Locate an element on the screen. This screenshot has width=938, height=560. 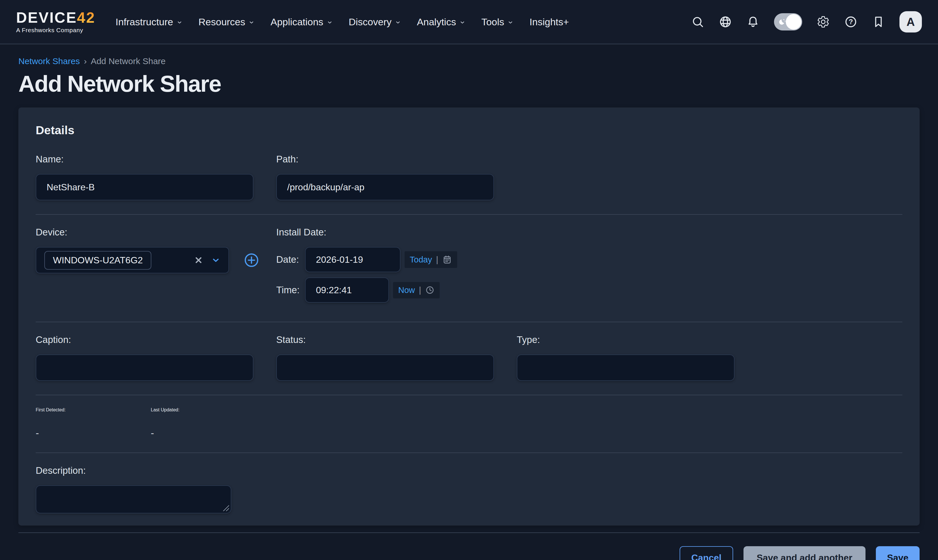
nav-item-analytics: Analytics is located at coordinates (441, 22).